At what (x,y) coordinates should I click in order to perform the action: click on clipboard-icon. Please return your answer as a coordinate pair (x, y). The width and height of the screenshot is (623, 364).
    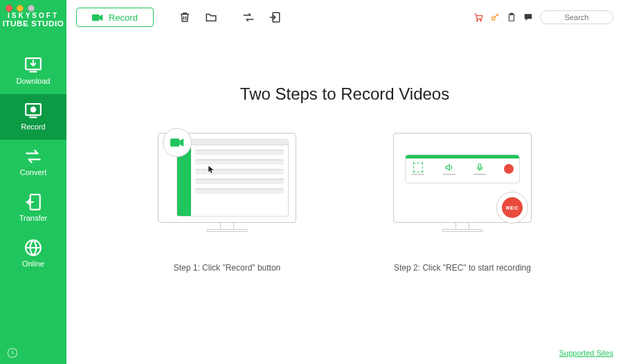
    Looking at the image, I should click on (512, 17).